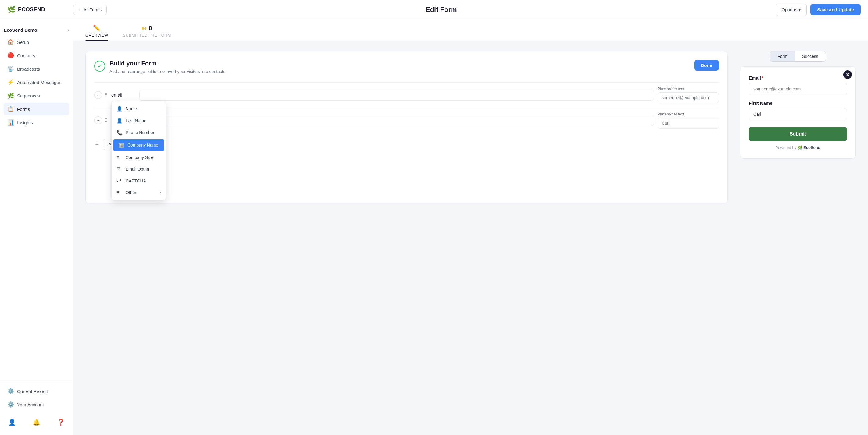  I want to click on forms-icon: 📋, so click(11, 109).